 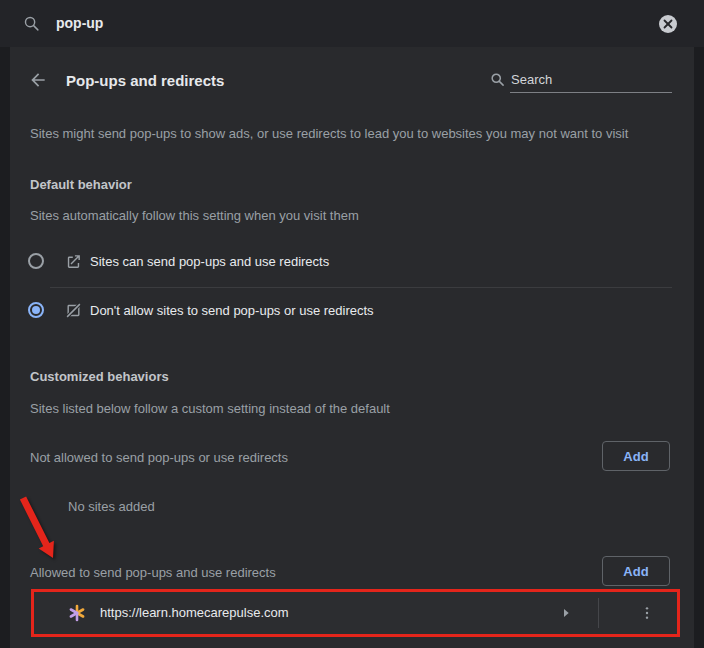 What do you see at coordinates (591, 92) in the screenshot?
I see `page-search-underline` at bounding box center [591, 92].